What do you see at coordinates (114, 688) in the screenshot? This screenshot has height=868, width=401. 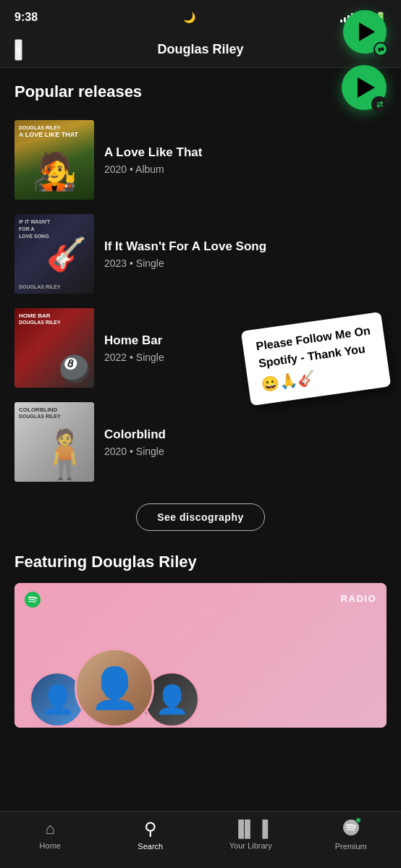 I see `artist-circle-2: 👤` at bounding box center [114, 688].